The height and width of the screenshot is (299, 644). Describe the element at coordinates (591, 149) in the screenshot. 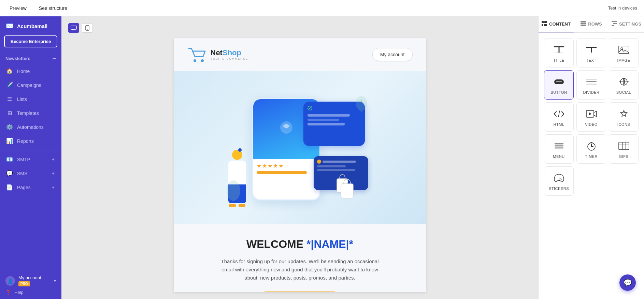

I see `content-block-timer: TIMER` at that location.